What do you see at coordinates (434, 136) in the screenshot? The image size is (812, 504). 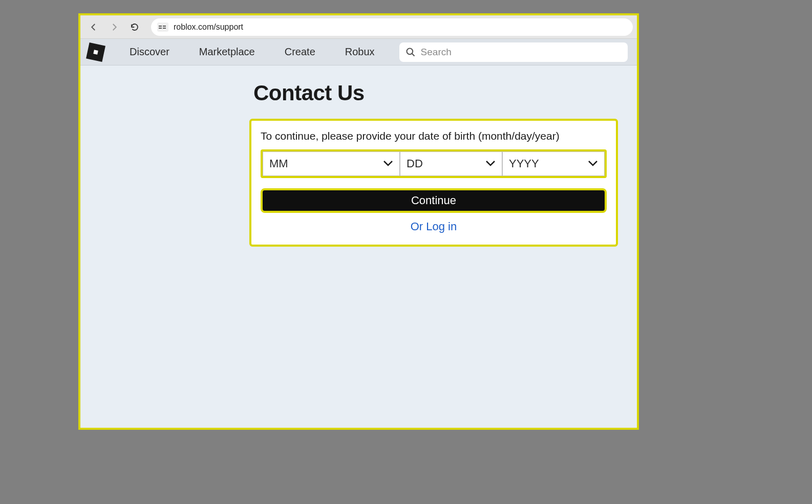 I see `dob-prompt-text: To continue, please provide your date of…` at bounding box center [434, 136].